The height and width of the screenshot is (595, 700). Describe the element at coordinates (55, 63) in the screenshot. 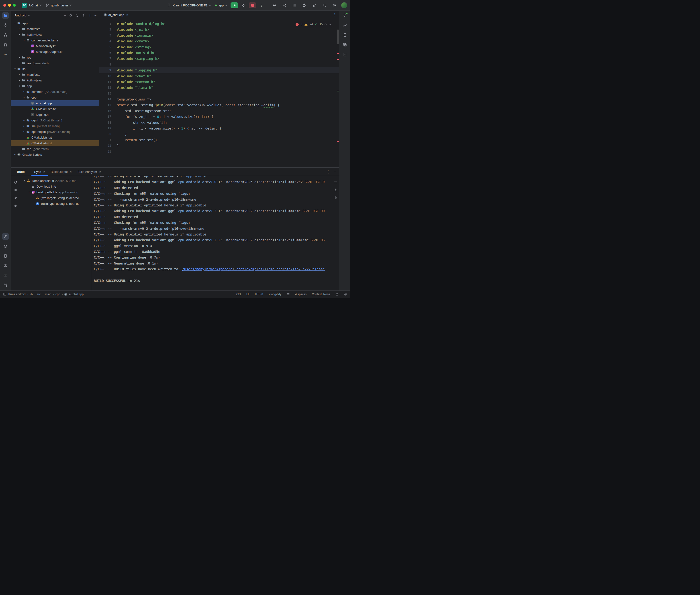

I see `project-tree-item-res: res(generated)` at that location.